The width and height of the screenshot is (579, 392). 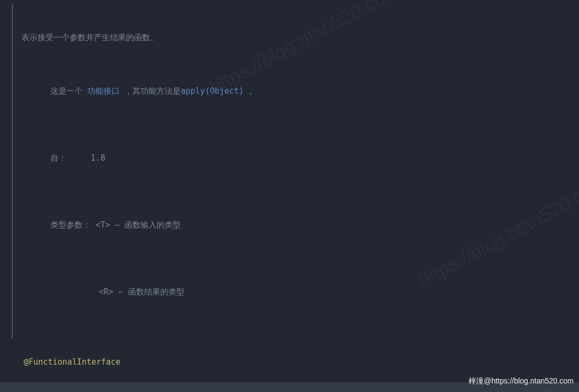 I want to click on typeparam-t: <T>, so click(x=103, y=225).